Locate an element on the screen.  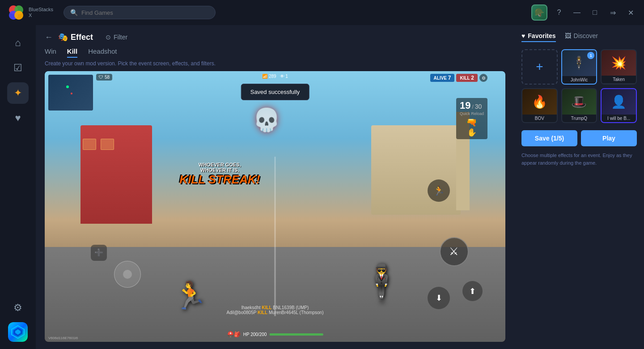
action-buttons: Save (1/5) Play is located at coordinates (579, 138).